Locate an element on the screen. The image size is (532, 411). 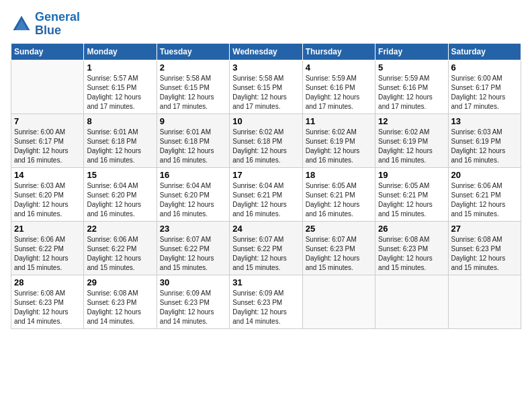
logo: General Blue is located at coordinates (46, 24).